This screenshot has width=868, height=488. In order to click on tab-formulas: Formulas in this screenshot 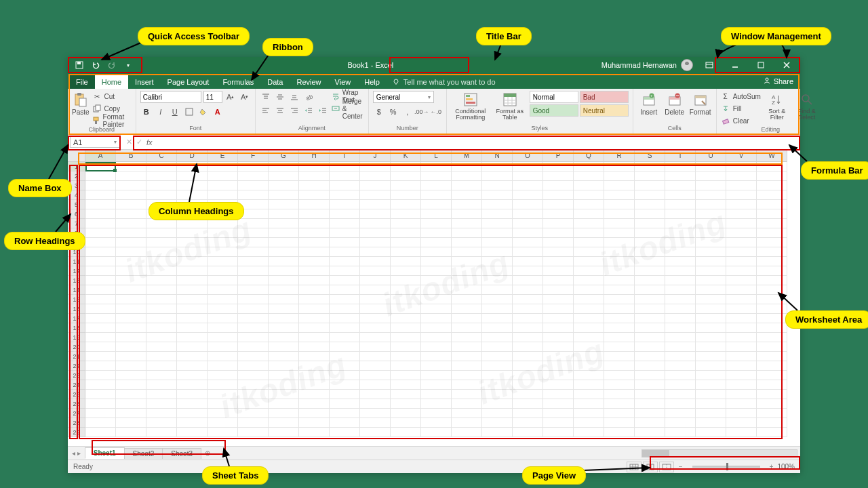, I will do `click(238, 82)`.